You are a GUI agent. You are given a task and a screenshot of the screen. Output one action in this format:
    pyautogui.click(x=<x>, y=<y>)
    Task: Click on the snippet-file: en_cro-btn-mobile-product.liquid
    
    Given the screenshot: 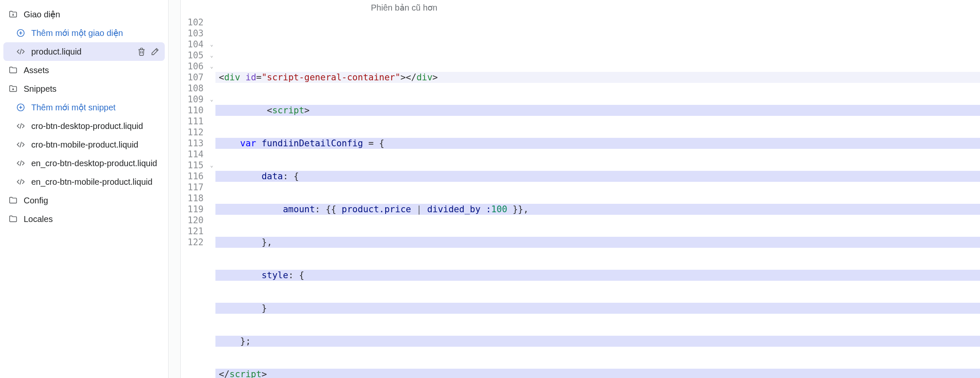 What is the action you would take?
    pyautogui.click(x=84, y=182)
    